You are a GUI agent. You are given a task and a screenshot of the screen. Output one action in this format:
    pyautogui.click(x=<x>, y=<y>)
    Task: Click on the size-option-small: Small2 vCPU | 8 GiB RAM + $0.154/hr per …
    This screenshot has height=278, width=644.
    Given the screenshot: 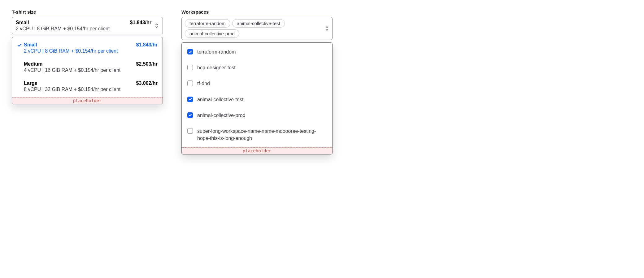 What is the action you would take?
    pyautogui.click(x=87, y=48)
    